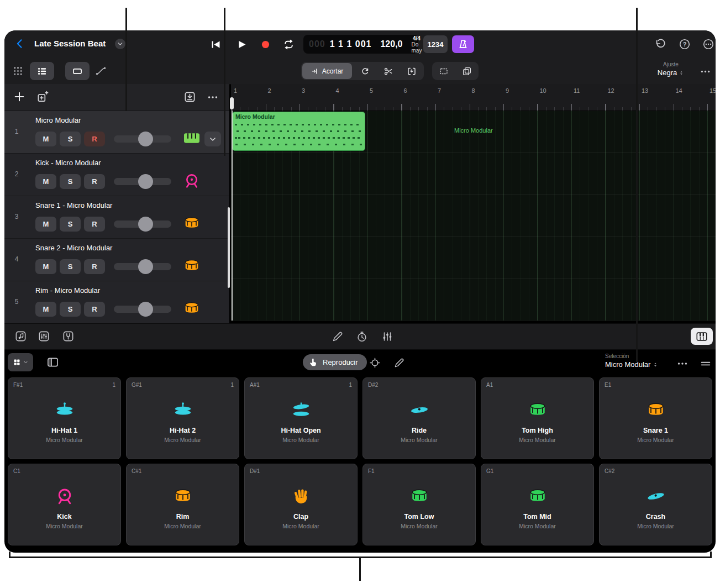 The height and width of the screenshot is (588, 720). I want to click on drum-pad: F1 Tom Low Micro Modular, so click(419, 505).